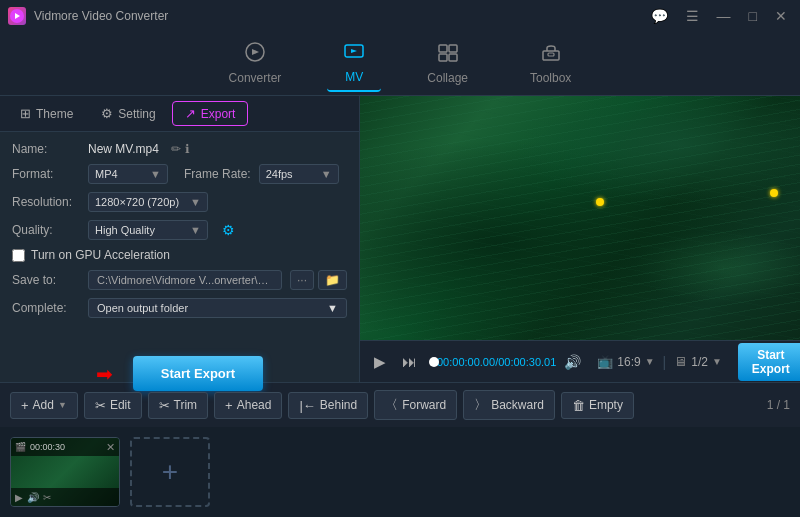 The width and height of the screenshot is (800, 517). I want to click on nav-mv: MV, so click(354, 64).